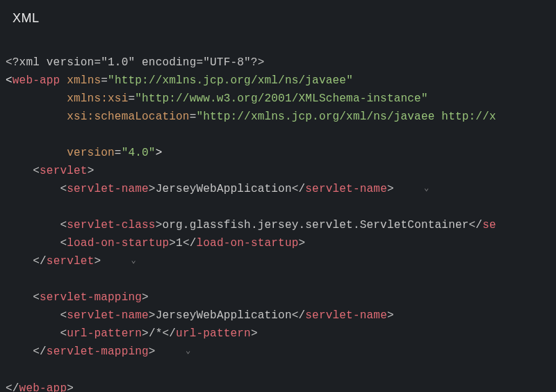 This screenshot has width=556, height=392. I want to click on language-label: XML, so click(278, 18).